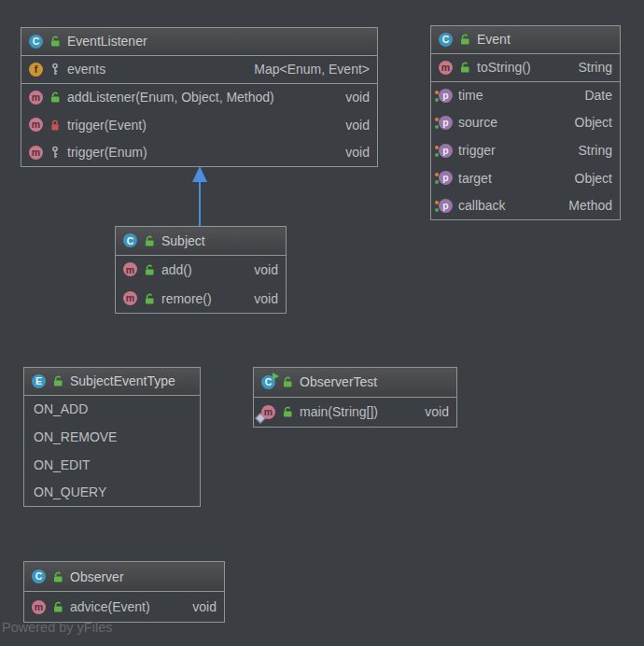 This screenshot has width=644, height=646. I want to click on member-name: addListener(Enum, Object, Method), so click(171, 97).